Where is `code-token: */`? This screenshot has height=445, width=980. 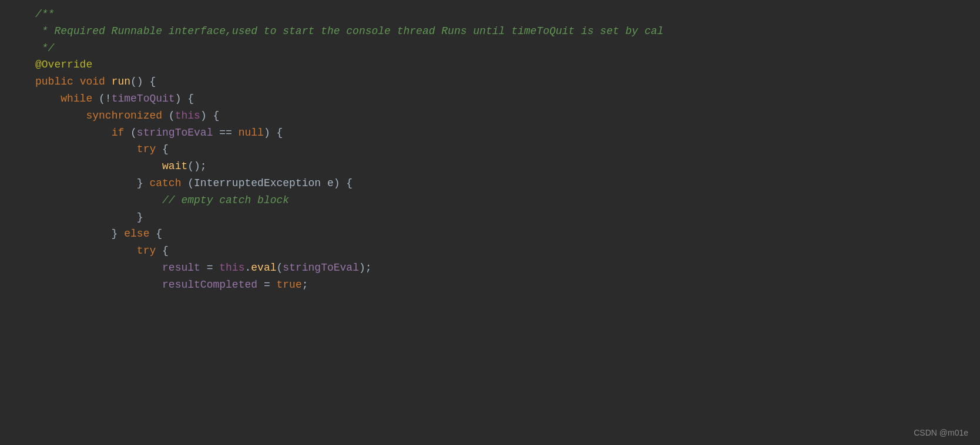
code-token: */ is located at coordinates (45, 48).